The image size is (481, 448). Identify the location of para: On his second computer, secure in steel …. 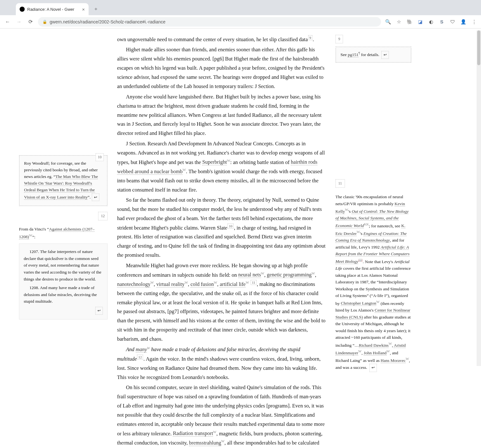
(222, 415).